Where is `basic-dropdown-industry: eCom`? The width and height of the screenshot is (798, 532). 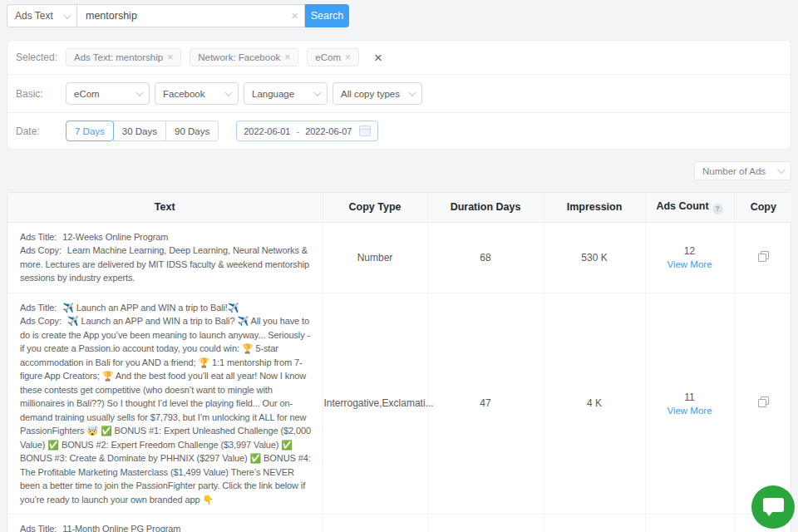
basic-dropdown-industry: eCom is located at coordinates (108, 93).